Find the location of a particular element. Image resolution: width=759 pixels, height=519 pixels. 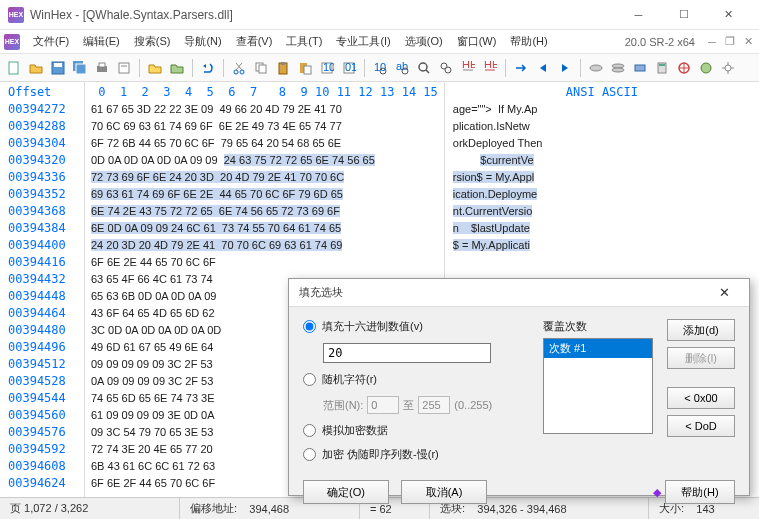

hex-cell: 70 6C 69 63 61 74 69 6F 6E 2E 49 73 4E 6… is located at coordinates (264, 126).